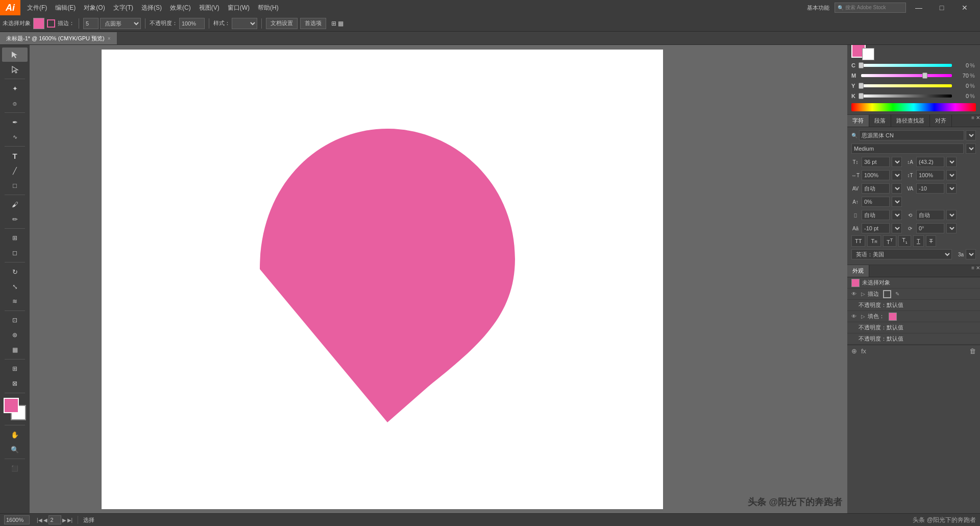 The width and height of the screenshot is (980, 526). What do you see at coordinates (55, 520) in the screenshot?
I see `artboard-number-input` at bounding box center [55, 520].